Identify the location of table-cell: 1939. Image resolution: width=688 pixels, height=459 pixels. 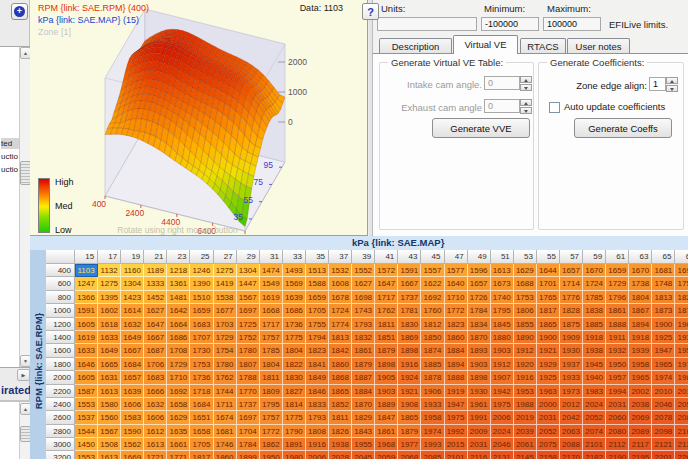
(640, 350).